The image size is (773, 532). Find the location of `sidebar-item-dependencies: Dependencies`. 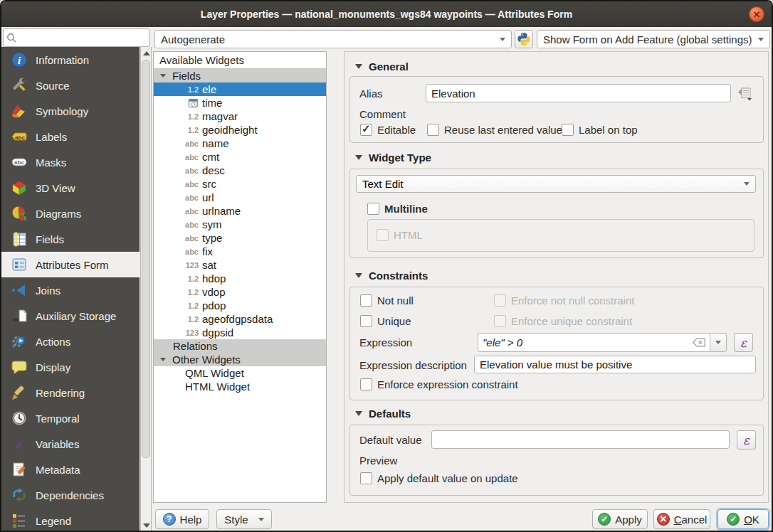

sidebar-item-dependencies: Dependencies is located at coordinates (70, 495).